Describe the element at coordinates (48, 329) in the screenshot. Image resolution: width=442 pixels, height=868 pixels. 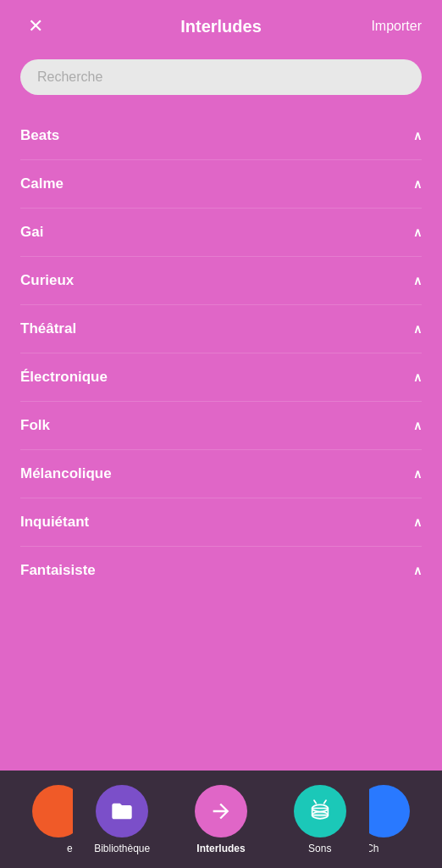
I see `category-label: Théâtral` at that location.